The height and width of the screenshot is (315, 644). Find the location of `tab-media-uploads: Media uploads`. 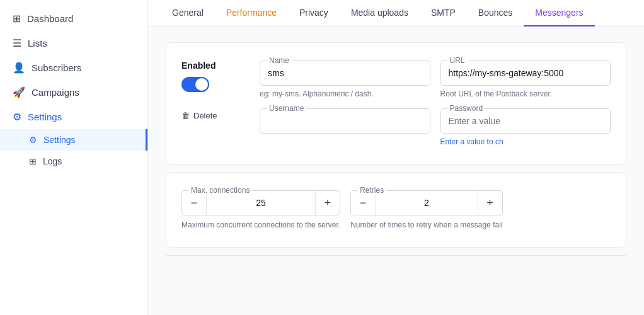

tab-media-uploads: Media uploads is located at coordinates (379, 13).